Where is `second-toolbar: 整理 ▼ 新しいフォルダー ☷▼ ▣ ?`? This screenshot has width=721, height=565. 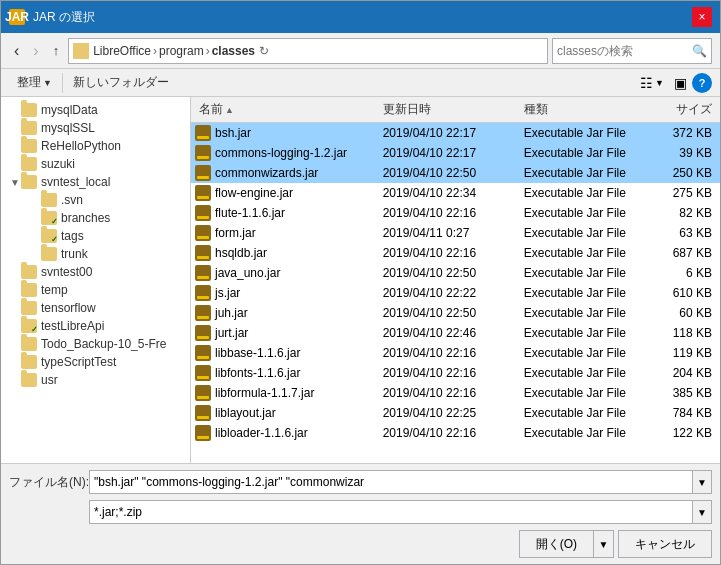
second-toolbar: 整理 ▼ 新しいフォルダー ☷▼ ▣ ? is located at coordinates (360, 83).